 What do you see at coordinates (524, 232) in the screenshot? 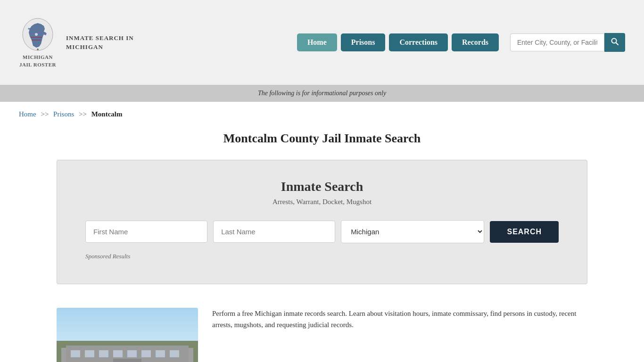
I see `search-submit-button: SEARCH` at bounding box center [524, 232].